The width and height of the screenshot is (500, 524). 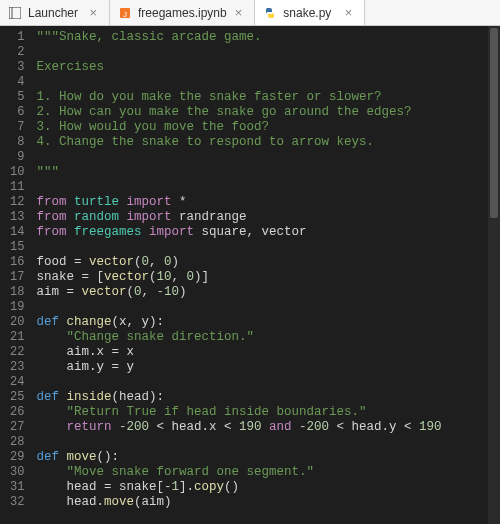 I want to click on line-number-gutter: 1234567891011121314151617181920212223242…, so click(x=15, y=275).